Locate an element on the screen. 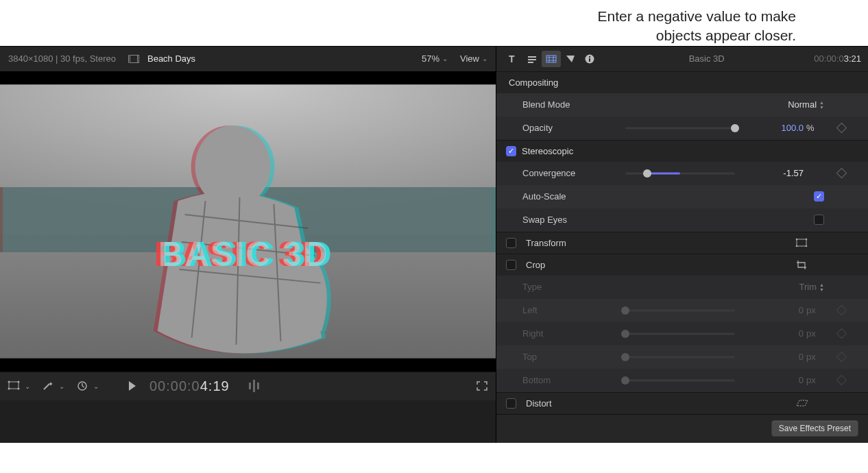 The height and width of the screenshot is (473, 868). crop-bottom-value: 0 is located at coordinates (782, 380).